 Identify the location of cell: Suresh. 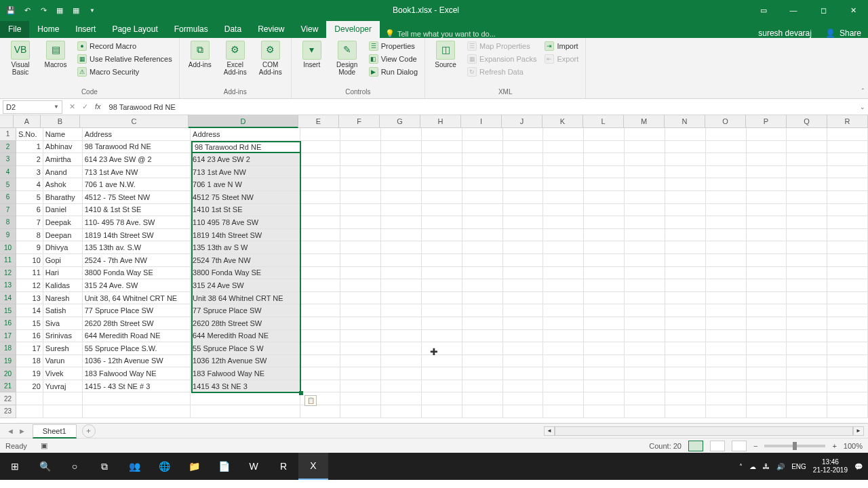
(63, 348).